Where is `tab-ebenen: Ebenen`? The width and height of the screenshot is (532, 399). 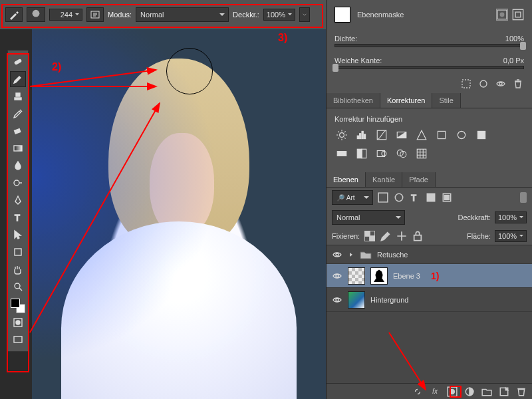
tab-ebenen: Ebenen is located at coordinates (346, 180).